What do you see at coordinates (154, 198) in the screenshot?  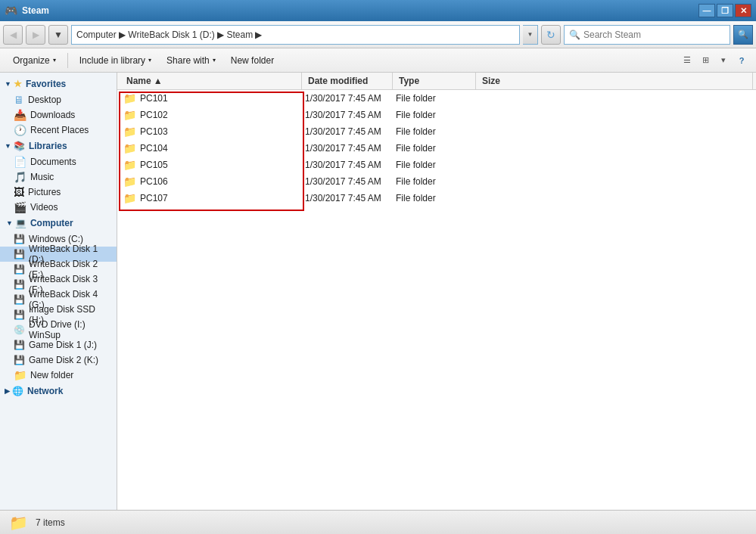 I see `file-name-label: PC107` at bounding box center [154, 198].